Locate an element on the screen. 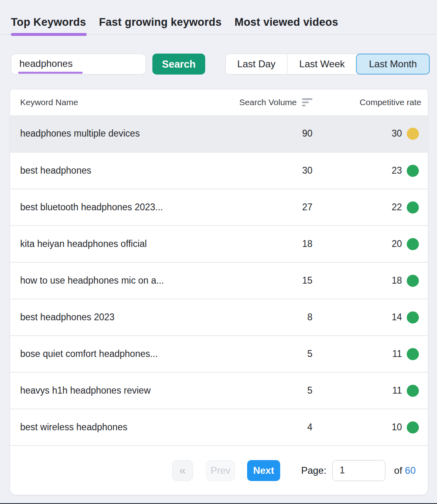  search-field-wrapper is located at coordinates (78, 64).